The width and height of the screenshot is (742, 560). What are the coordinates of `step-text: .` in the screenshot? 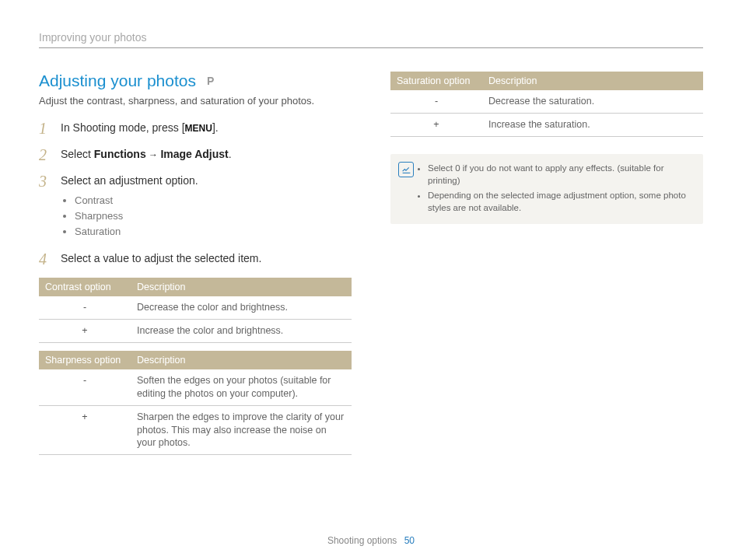 It's located at (230, 154).